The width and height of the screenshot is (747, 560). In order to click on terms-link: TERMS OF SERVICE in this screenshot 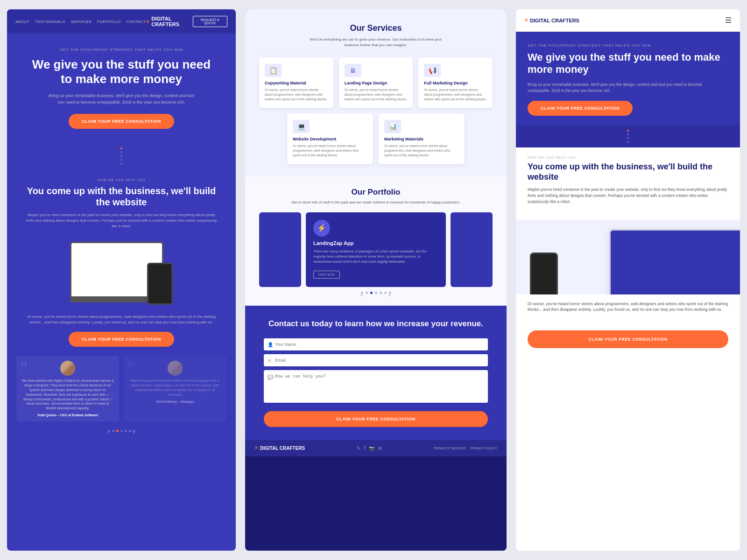, I will do `click(450, 448)`.